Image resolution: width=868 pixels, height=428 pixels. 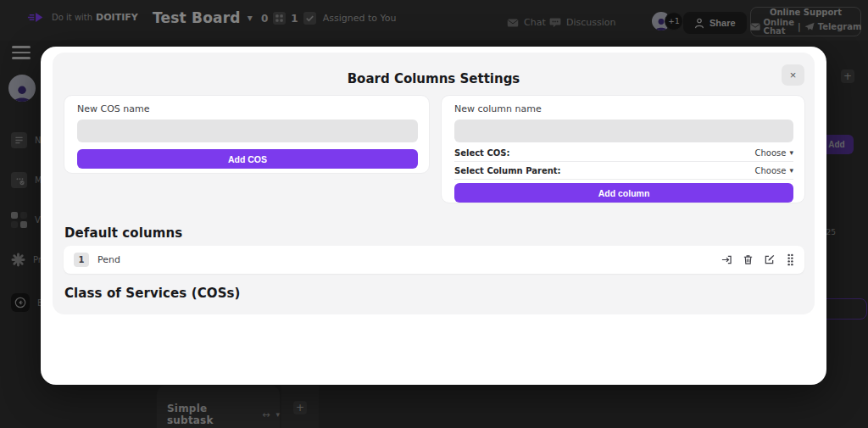 I want to click on select-cos-label: Select COS:, so click(x=481, y=153).